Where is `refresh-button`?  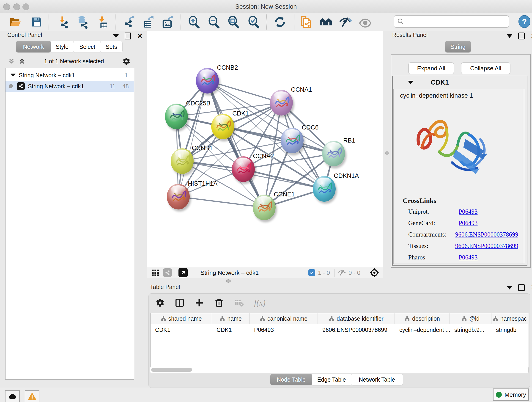
refresh-button is located at coordinates (280, 22).